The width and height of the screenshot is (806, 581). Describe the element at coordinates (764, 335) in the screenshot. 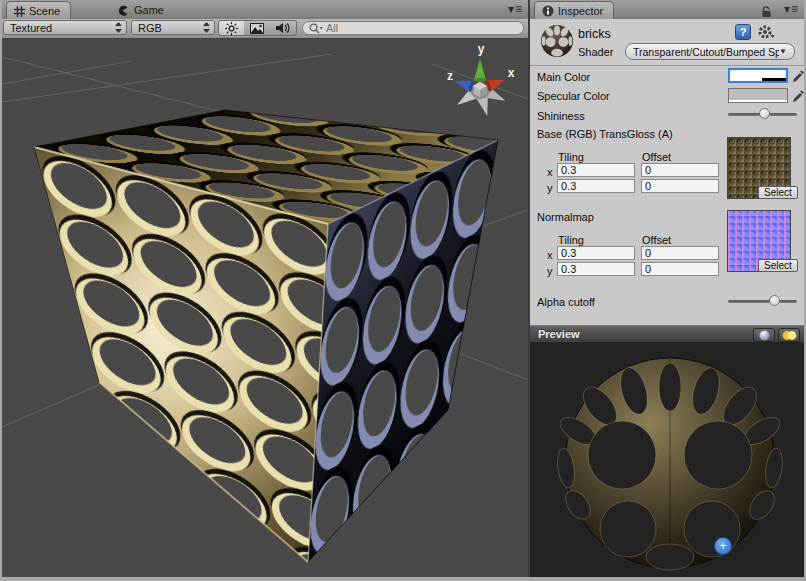

I see `preview-sphere-button` at that location.